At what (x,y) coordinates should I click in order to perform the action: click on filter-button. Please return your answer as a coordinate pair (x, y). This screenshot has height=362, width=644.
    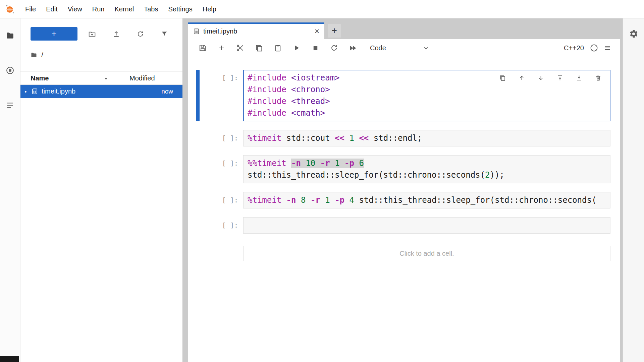
    Looking at the image, I should click on (164, 34).